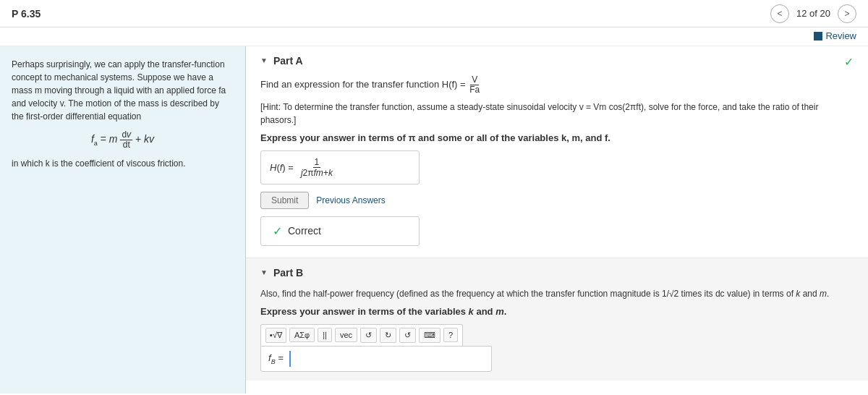  What do you see at coordinates (849, 62) in the screenshot?
I see `part-a-checkmark: ✓` at bounding box center [849, 62].